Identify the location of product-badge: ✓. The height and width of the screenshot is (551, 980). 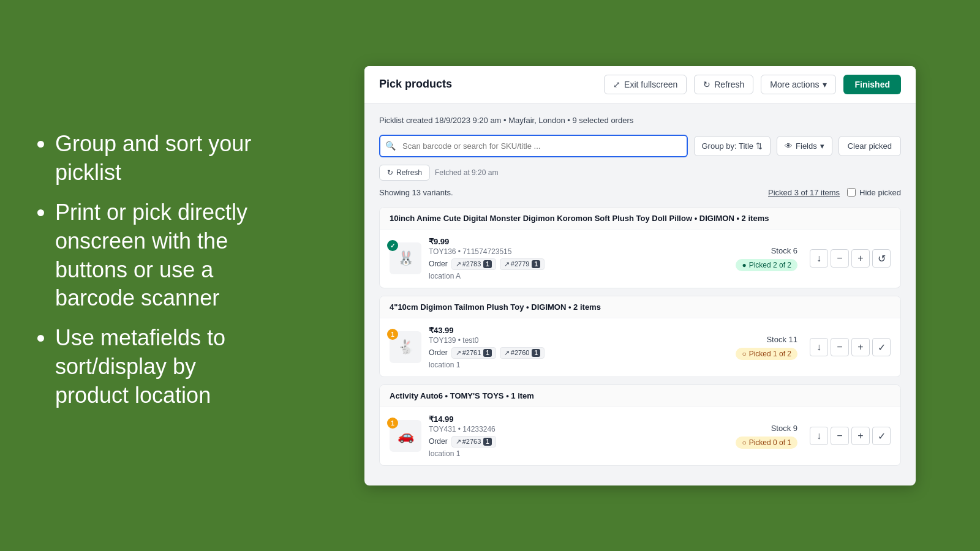
(393, 246).